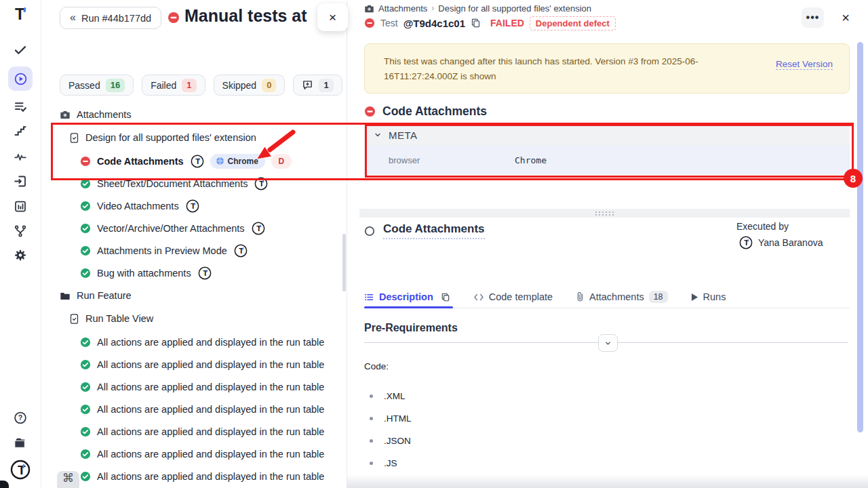 The width and height of the screenshot is (868, 488). I want to click on banner-text: This test was changed after this launch …, so click(567, 69).